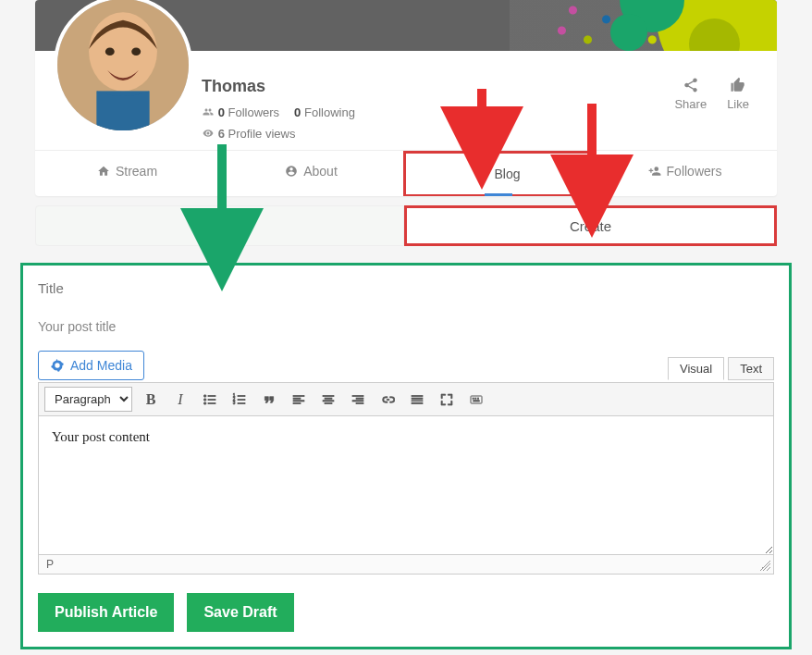  What do you see at coordinates (180, 400) in the screenshot?
I see `italic-button: I` at bounding box center [180, 400].